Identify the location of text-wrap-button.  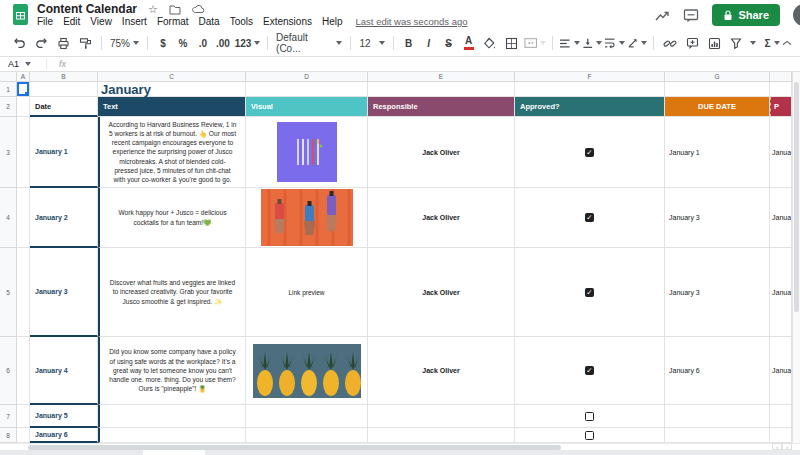
(614, 43).